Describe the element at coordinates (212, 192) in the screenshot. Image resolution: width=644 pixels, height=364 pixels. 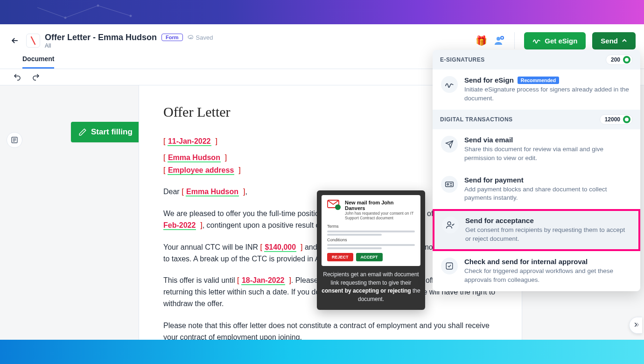
I see `field-greeting-name: Emma Hudson` at that location.